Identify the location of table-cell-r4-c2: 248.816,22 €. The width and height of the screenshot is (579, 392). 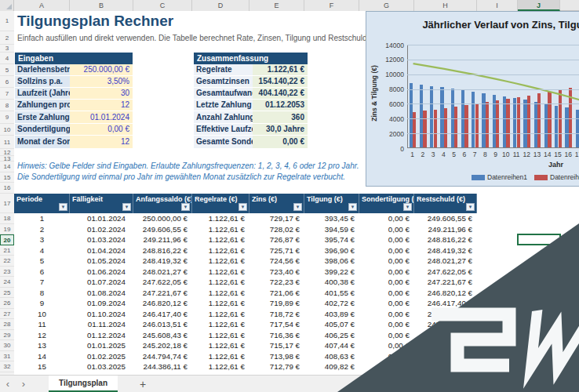
(163, 251).